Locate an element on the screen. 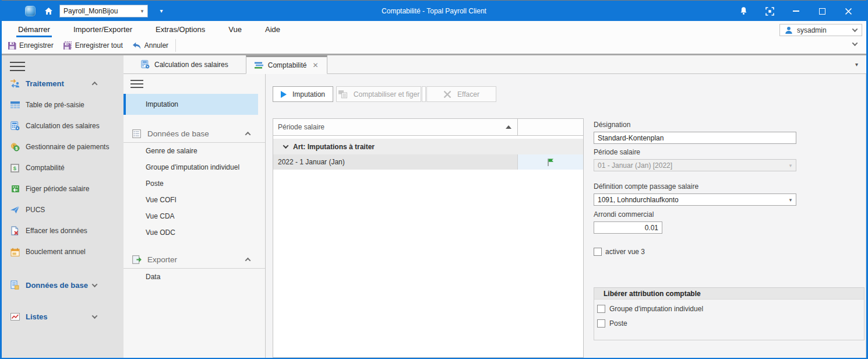 The height and width of the screenshot is (359, 868). mandant-split-dropdown: ▾ is located at coordinates (161, 10).